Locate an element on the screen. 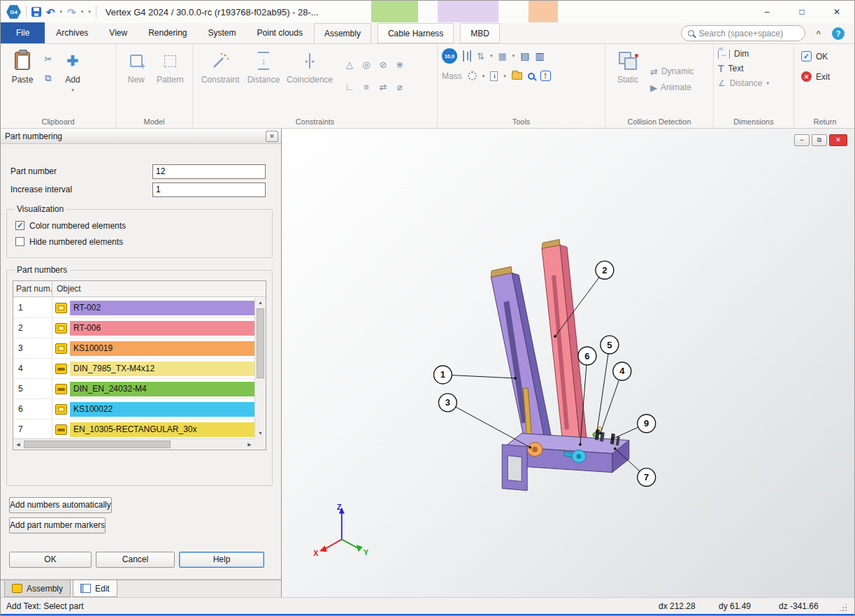 The width and height of the screenshot is (855, 616). reference-frame-icon is located at coordinates (467, 56).